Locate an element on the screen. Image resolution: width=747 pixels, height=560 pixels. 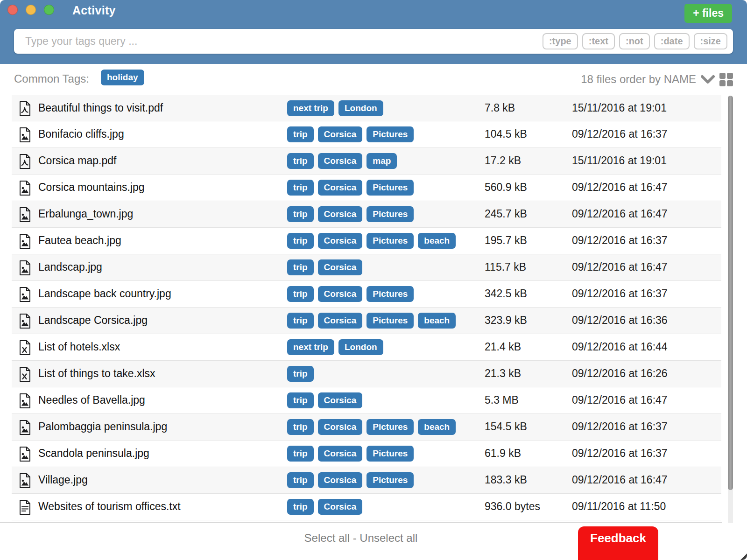
pdf-file-icon is located at coordinates (25, 109).